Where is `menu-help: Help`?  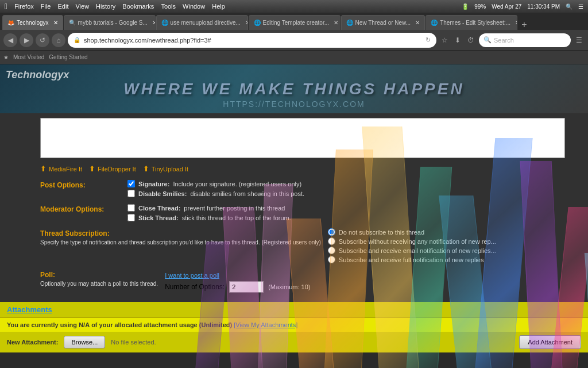
menu-help: Help is located at coordinates (218, 6).